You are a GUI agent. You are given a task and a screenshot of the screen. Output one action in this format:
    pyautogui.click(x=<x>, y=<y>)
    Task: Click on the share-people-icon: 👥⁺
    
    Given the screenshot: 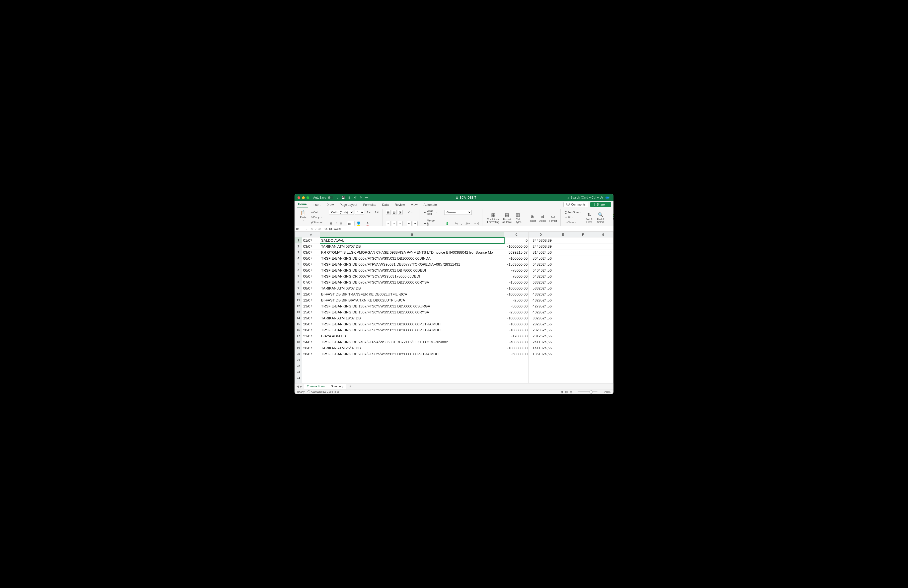 What is the action you would take?
    pyautogui.click(x=608, y=198)
    